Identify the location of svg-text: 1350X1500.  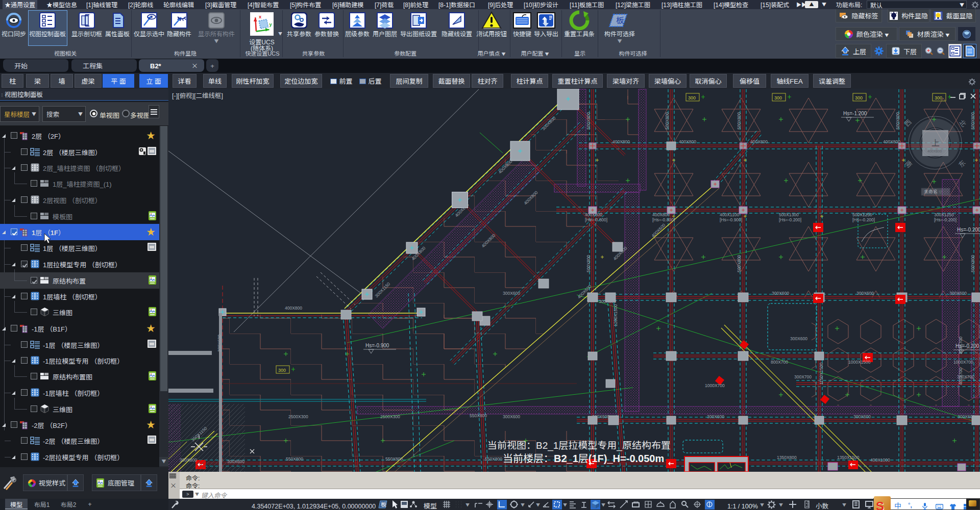
(848, 457).